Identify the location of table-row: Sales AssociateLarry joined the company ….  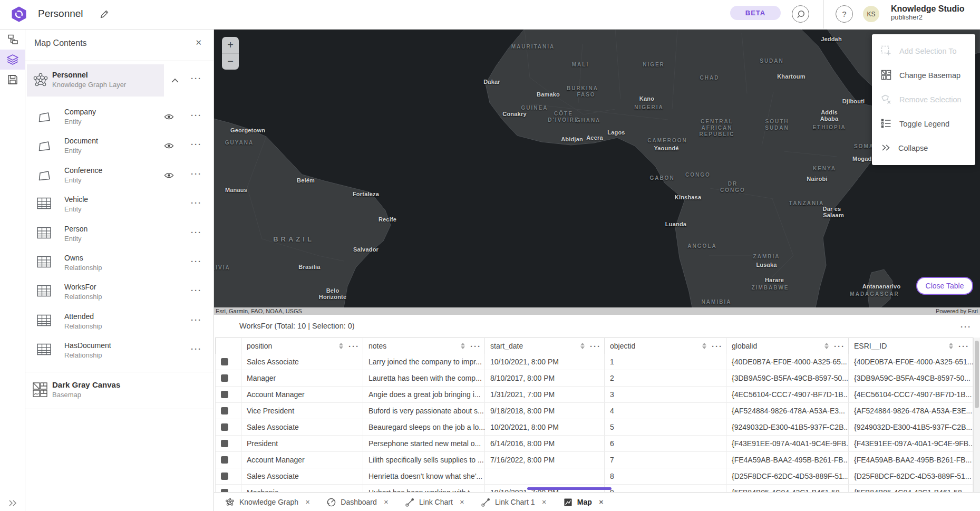
(595, 362).